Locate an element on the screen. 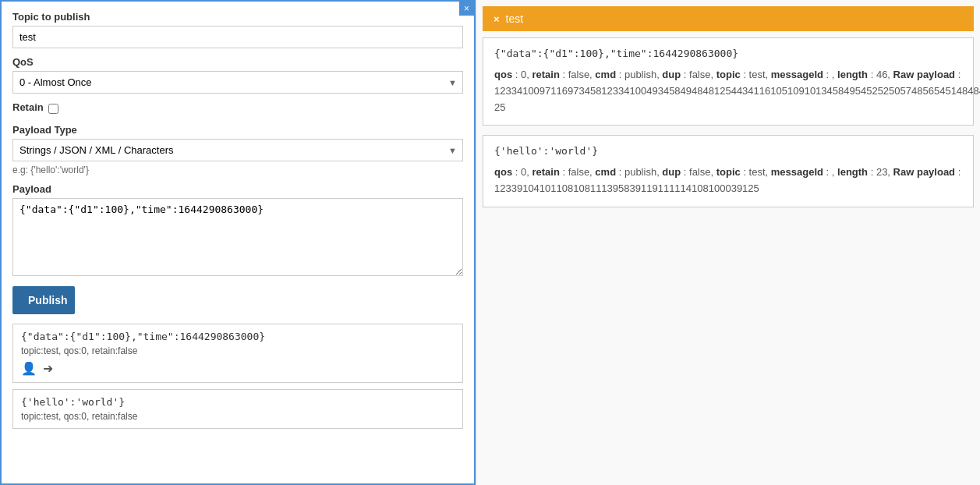 The height and width of the screenshot is (485, 980). forward-icon: ➜ is located at coordinates (48, 368).